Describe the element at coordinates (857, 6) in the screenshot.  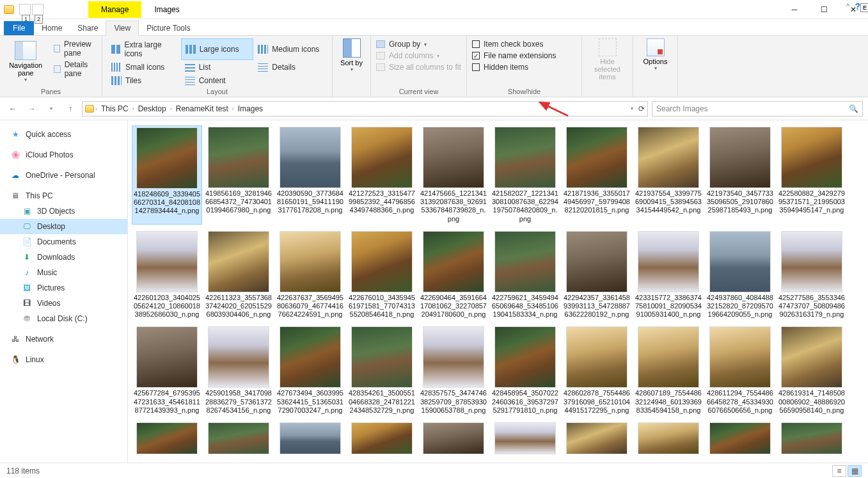
I see `help-icon: ? E` at that location.